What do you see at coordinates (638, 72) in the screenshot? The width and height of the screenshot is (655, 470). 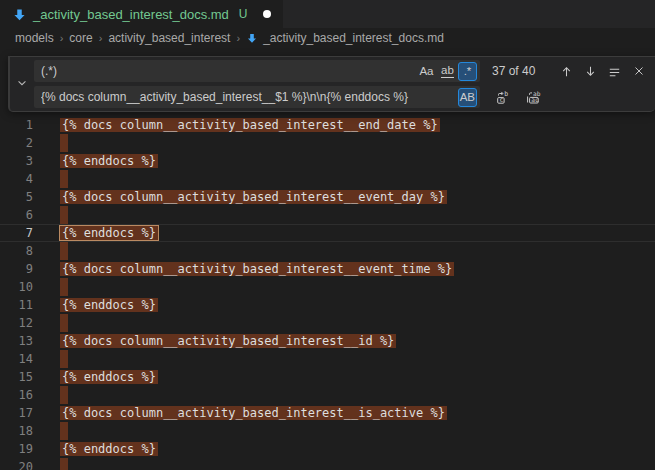 I see `close-icon` at bounding box center [638, 72].